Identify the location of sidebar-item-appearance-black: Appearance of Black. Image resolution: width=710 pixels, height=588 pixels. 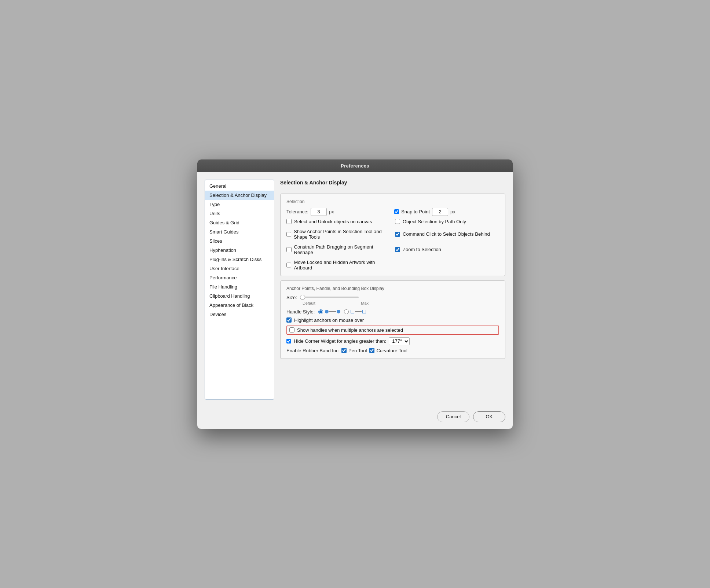
(239, 305).